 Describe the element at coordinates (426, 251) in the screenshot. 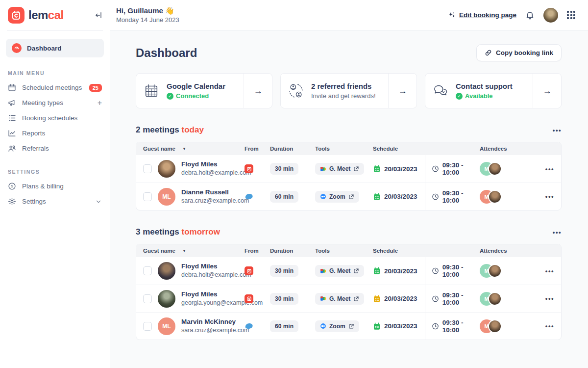

I see `column-schedule: Schedule` at that location.